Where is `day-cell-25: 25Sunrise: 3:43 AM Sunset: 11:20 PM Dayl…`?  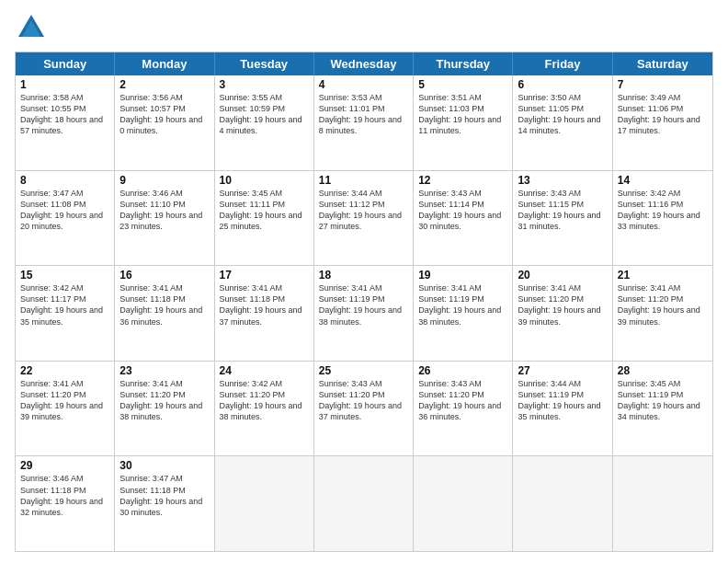
day-cell-25: 25Sunrise: 3:43 AM Sunset: 11:20 PM Dayl… is located at coordinates (364, 408).